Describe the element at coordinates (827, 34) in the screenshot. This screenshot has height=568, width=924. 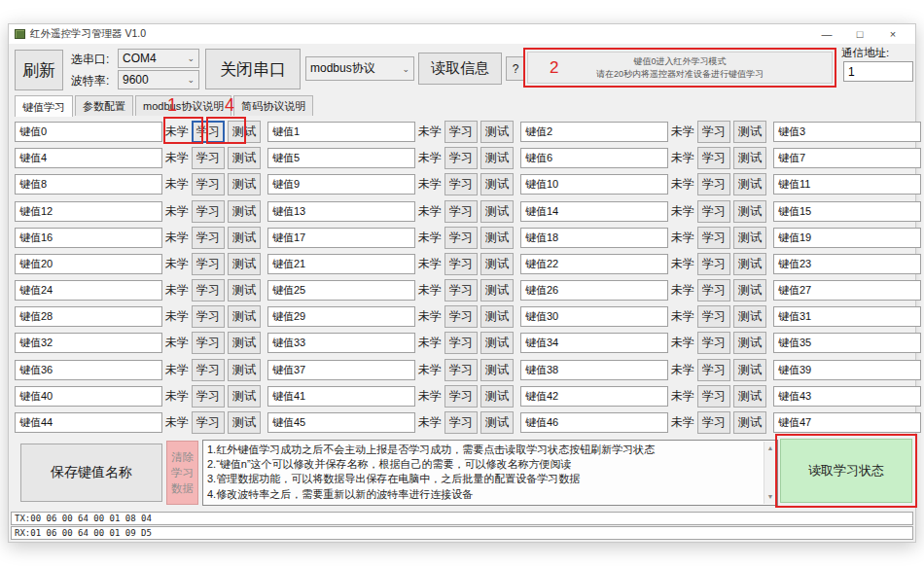
I see `minimize-button: —` at that location.